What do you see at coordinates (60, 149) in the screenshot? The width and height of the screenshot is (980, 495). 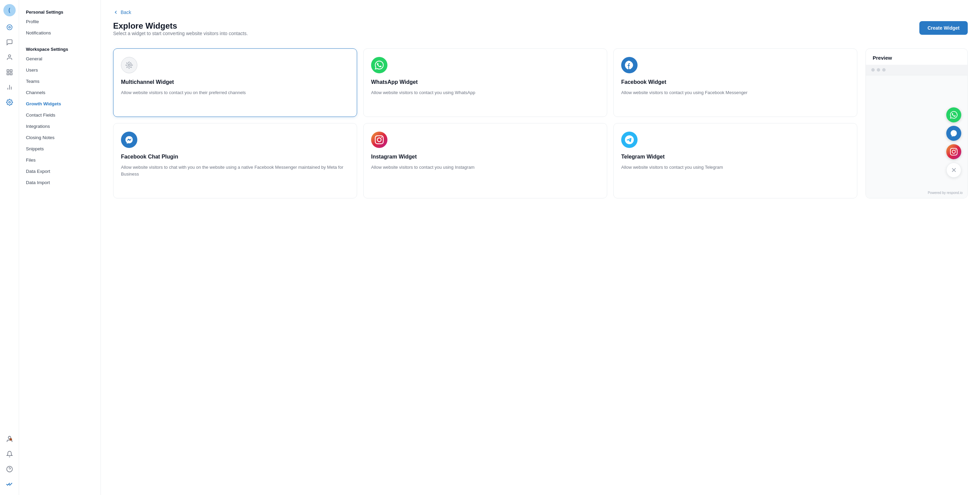 I see `sidebar-item-snippets: Snippets` at bounding box center [60, 149].